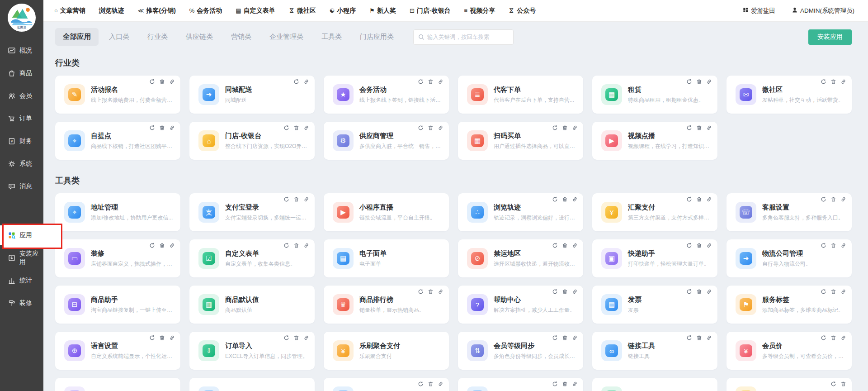  What do you see at coordinates (119, 37) in the screenshot?
I see `tab-入口类: 入口类` at bounding box center [119, 37].